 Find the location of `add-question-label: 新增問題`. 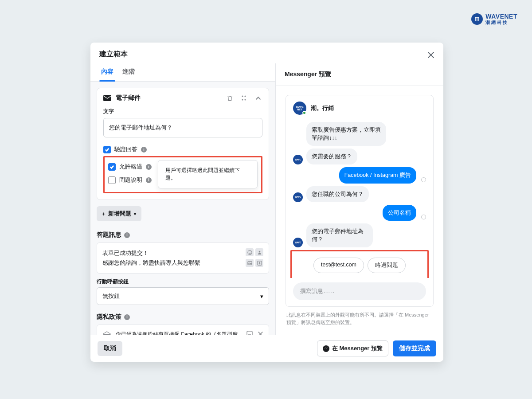

add-question-label: 新增問題 is located at coordinates (120, 214).